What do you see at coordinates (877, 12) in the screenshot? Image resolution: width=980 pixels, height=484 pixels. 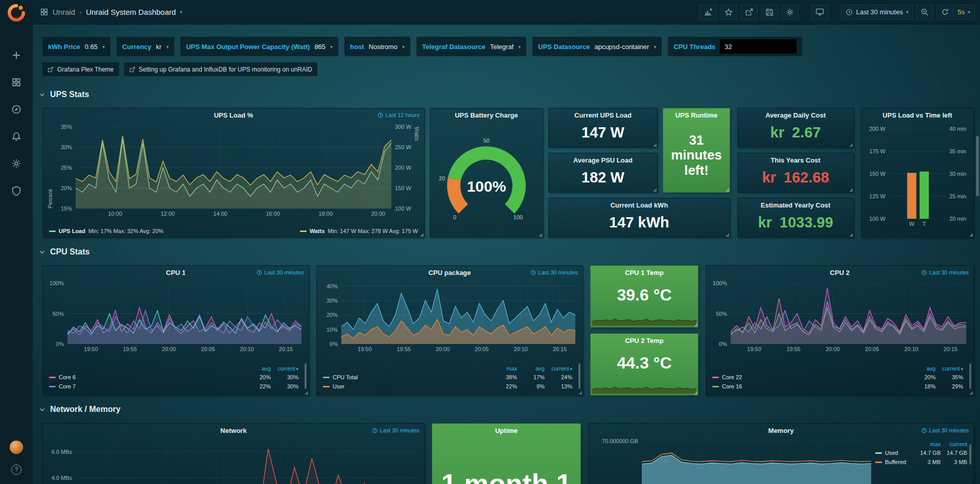 I see `time-range-picker: Last 30 minutes ▾` at bounding box center [877, 12].